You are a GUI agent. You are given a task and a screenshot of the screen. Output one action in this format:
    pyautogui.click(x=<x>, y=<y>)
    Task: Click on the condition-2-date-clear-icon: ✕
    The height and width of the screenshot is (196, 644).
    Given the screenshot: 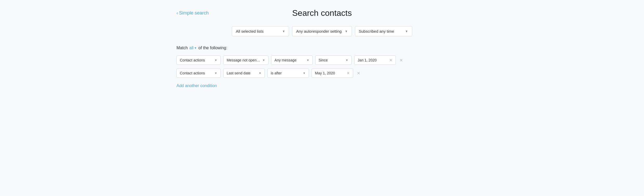 What is the action you would take?
    pyautogui.click(x=348, y=73)
    